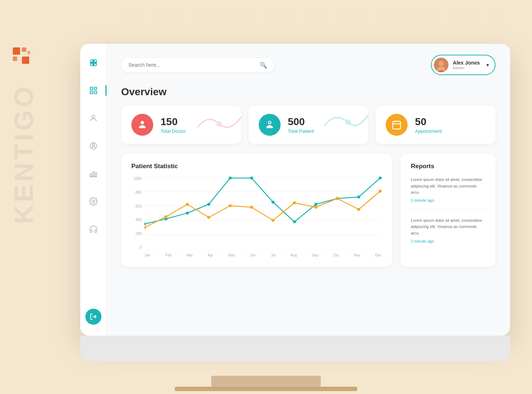 The width and height of the screenshot is (532, 394). What do you see at coordinates (448, 193) in the screenshot?
I see `report-item-1: Lorem ipsum dolor sit amet, consectetur …` at bounding box center [448, 193].